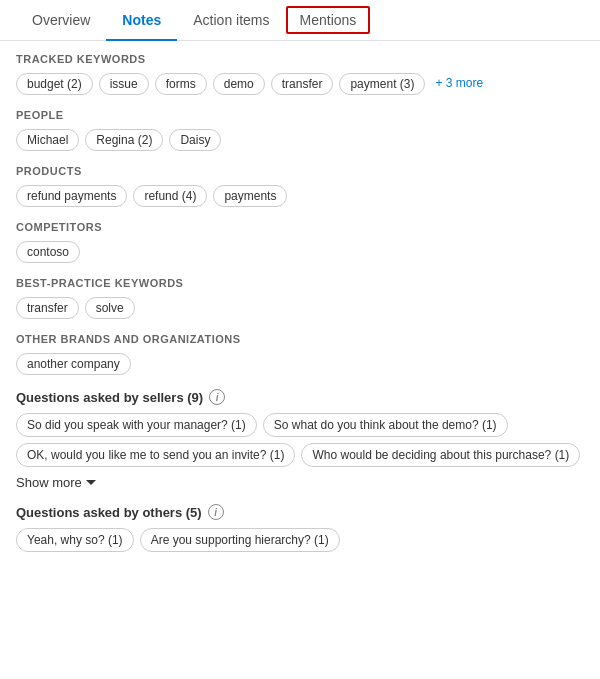 Image resolution: width=600 pixels, height=679 pixels. What do you see at coordinates (300, 20) in the screenshot?
I see `tabs-bar: Overview Notes Action items Mentions` at bounding box center [300, 20].